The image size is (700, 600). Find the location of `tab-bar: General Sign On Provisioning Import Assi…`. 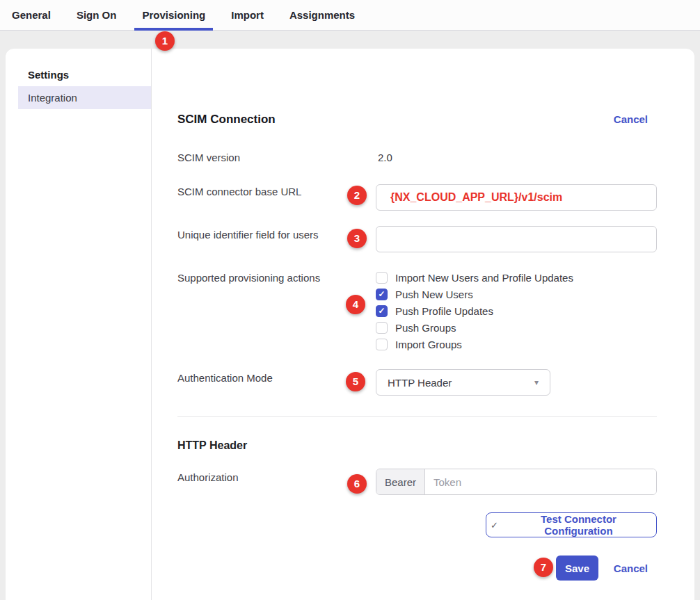

tab-bar: General Sign On Provisioning Import Assi… is located at coordinates (350, 15).